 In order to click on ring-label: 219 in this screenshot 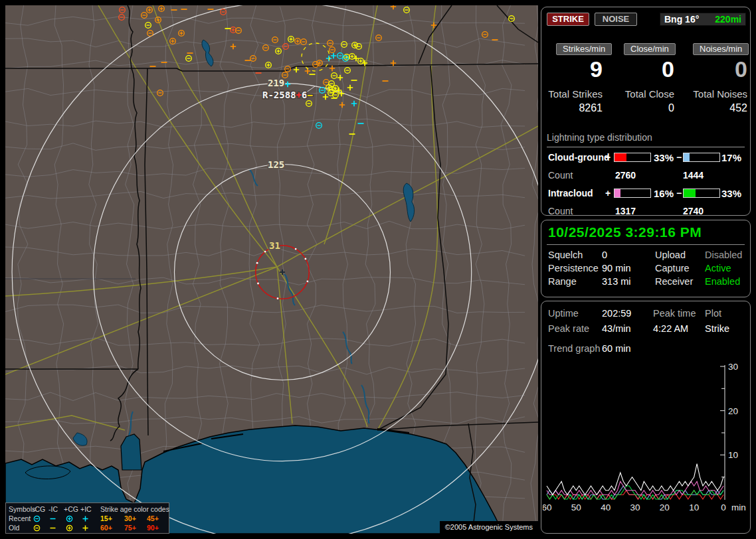, I will do `click(276, 83)`.